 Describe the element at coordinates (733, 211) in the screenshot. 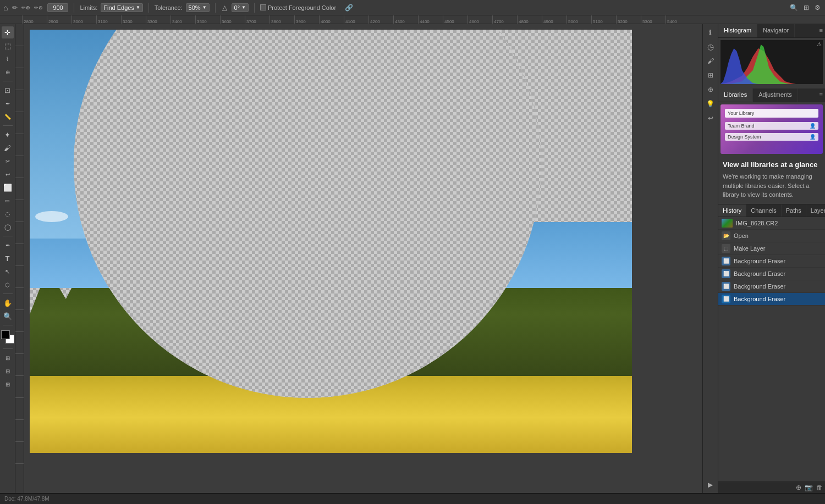

I see `tab-history: History` at that location.